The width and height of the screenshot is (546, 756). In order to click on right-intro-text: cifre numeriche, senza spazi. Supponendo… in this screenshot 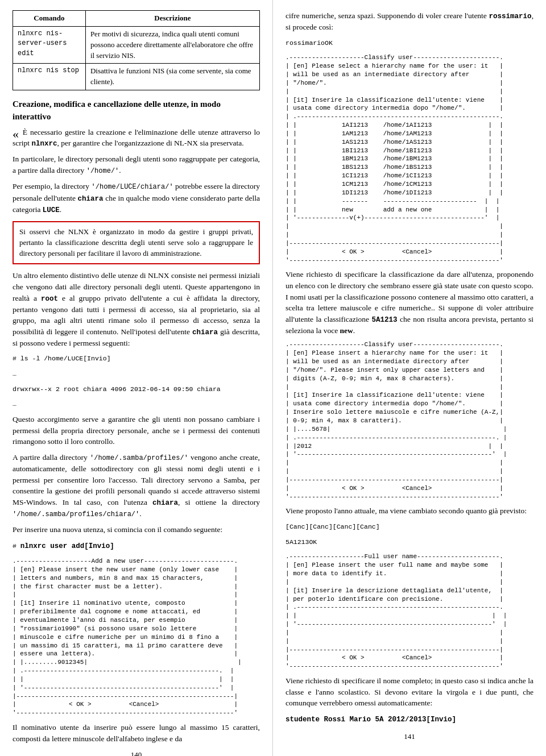, I will do `click(387, 16)`.